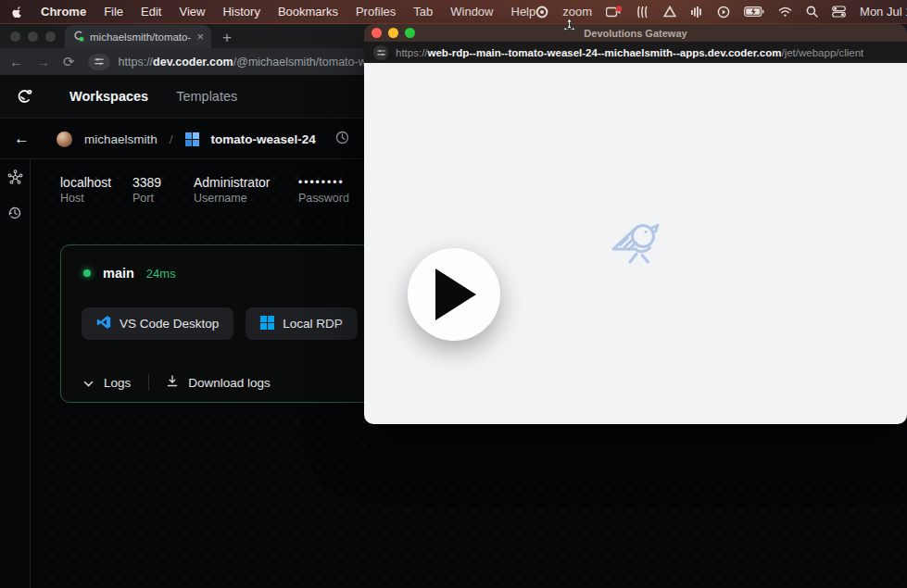 This screenshot has width=907, height=588. I want to click on address-bar: https://dev.coder.com/@michaelsmith/toma…, so click(227, 62).